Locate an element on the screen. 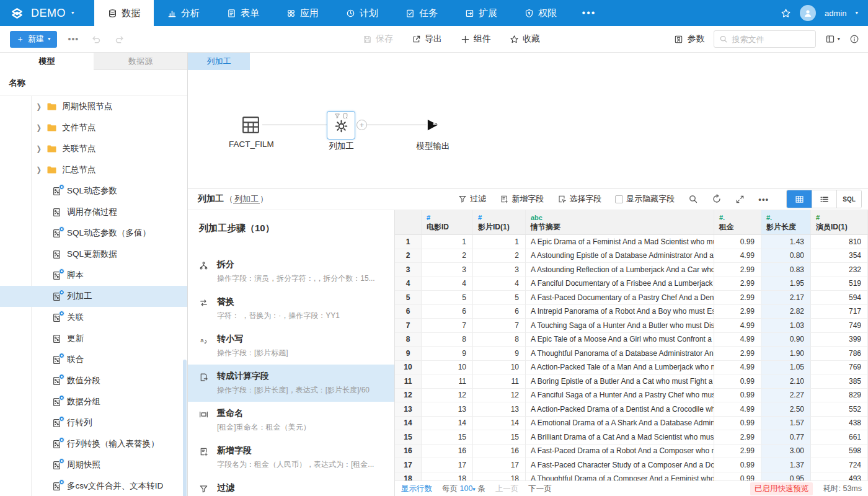 This screenshot has width=868, height=496. save-button: 保存 is located at coordinates (378, 39).